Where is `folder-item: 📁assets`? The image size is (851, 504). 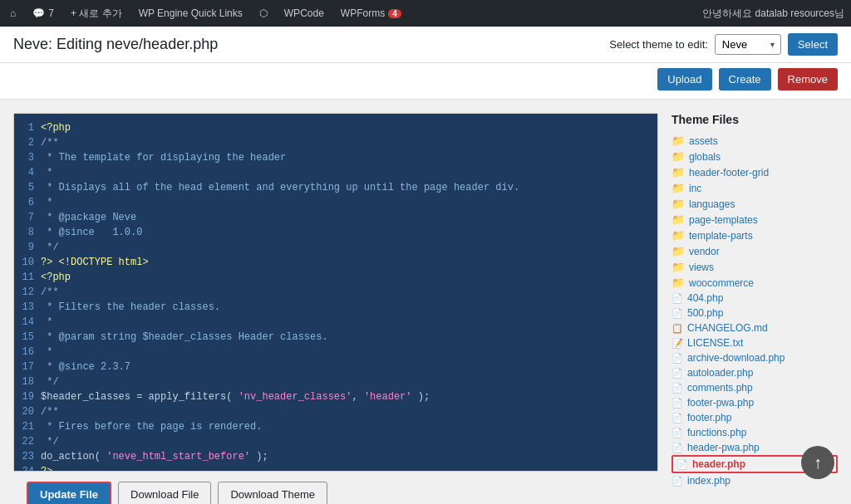
folder-item: 📁assets is located at coordinates (755, 141).